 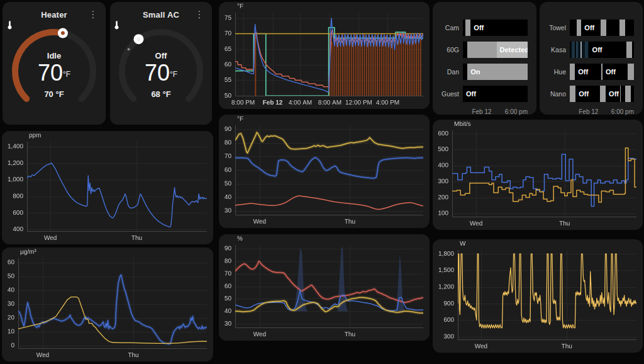 What do you see at coordinates (589, 72) in the screenshot?
I see `timeline-row: HueOffOff` at bounding box center [589, 72].